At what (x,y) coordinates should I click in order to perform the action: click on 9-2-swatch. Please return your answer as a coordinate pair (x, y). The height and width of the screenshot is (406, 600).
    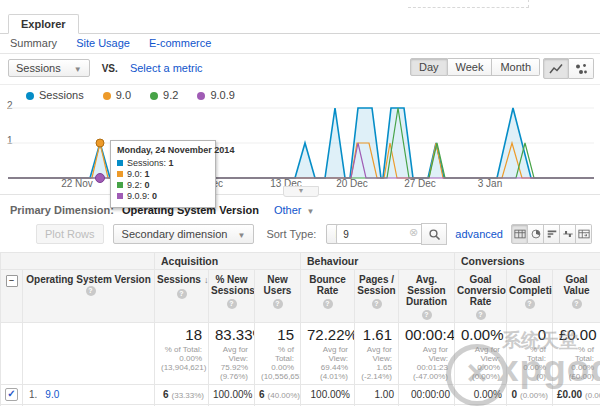
    Looking at the image, I should click on (120, 185).